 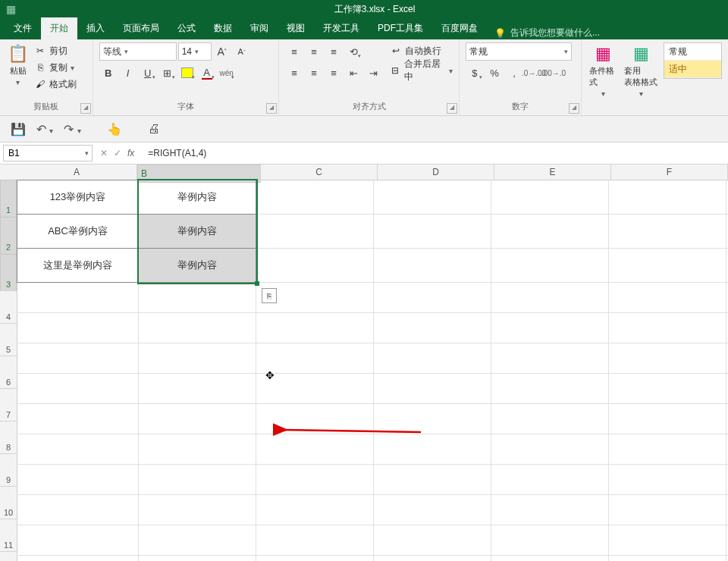 What do you see at coordinates (8, 340) in the screenshot?
I see `row-header: 5` at bounding box center [8, 340].